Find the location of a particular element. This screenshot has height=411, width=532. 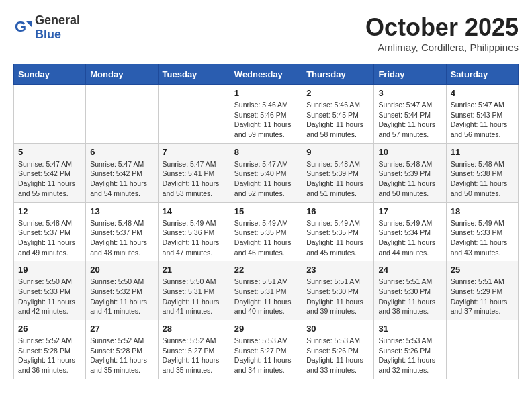

logo-icon: G is located at coordinates (23, 28).